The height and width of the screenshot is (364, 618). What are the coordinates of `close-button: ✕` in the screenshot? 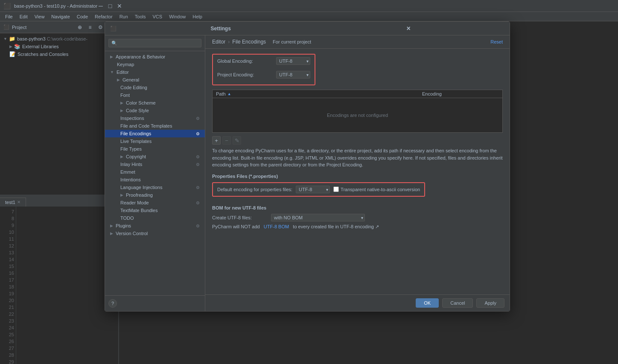 It's located at (120, 6).